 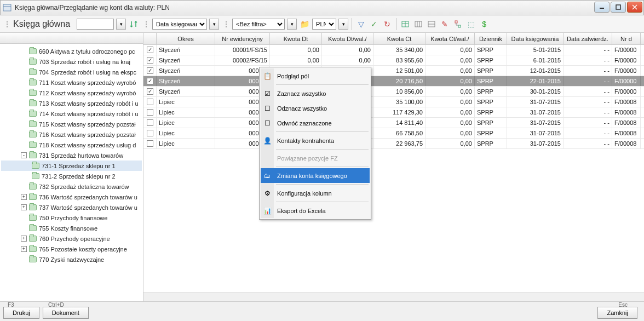 What do you see at coordinates (24, 156) in the screenshot?
I see `tree-expander: -` at bounding box center [24, 156].